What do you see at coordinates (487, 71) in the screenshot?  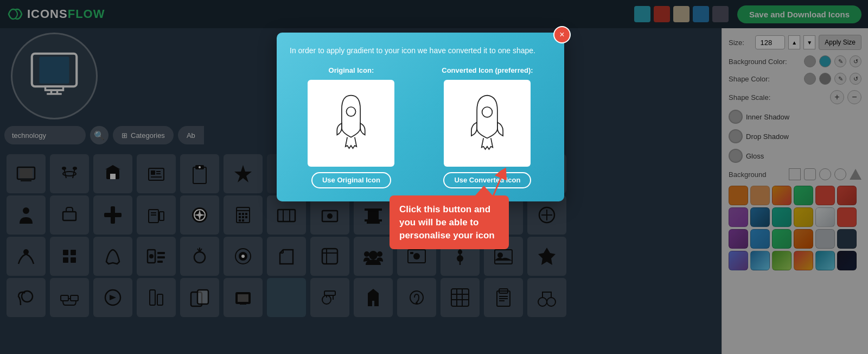 I see `converted-icon-label: Converted Icon (preferred):` at bounding box center [487, 71].